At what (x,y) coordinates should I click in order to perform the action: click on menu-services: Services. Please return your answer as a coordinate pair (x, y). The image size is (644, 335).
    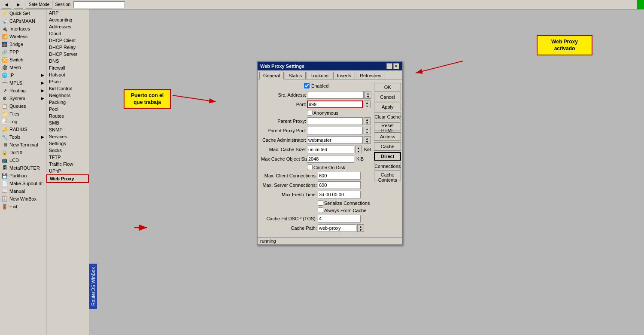
    Looking at the image, I should click on (68, 137).